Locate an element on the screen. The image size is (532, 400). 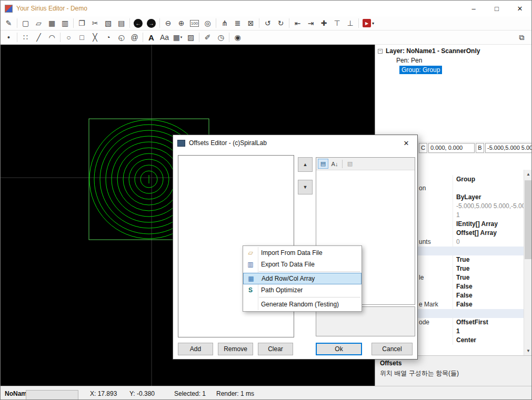
redo-icon: → is located at coordinates (152, 23).